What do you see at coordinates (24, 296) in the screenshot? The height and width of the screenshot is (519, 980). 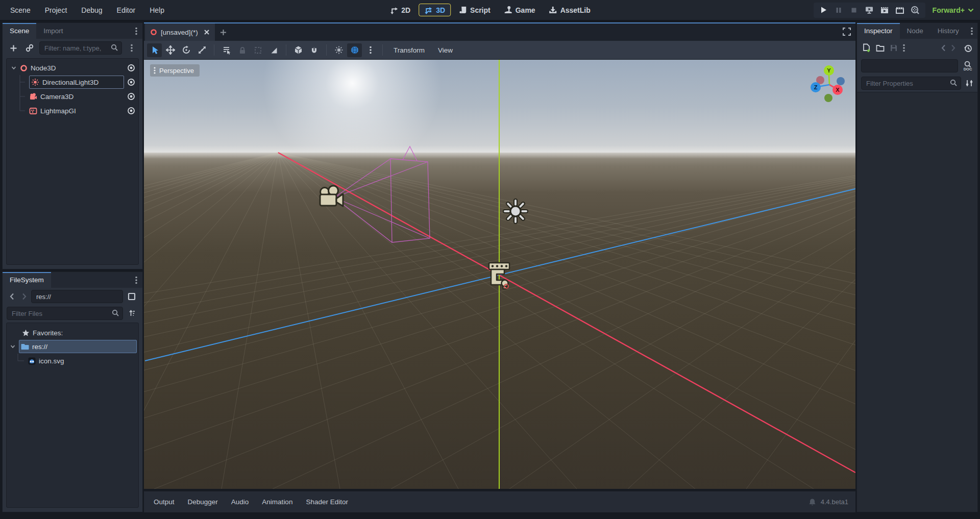 I see `history-forward-icon` at bounding box center [24, 296].